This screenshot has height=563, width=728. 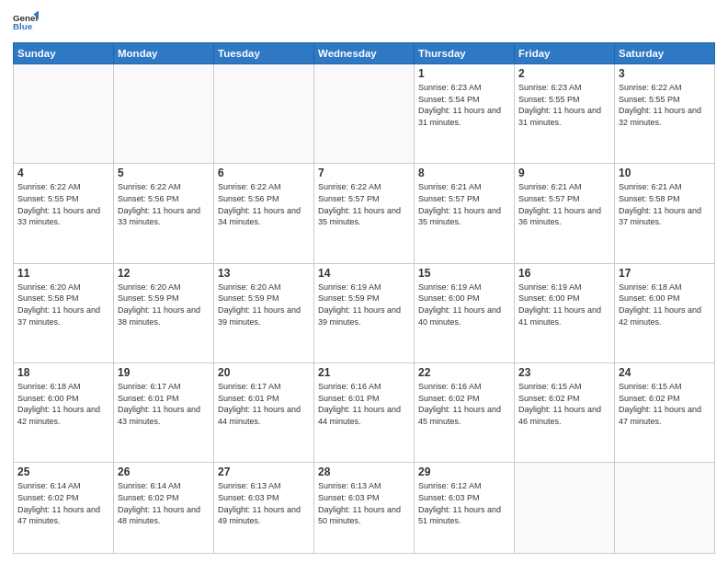 I want to click on day-number: 26, so click(x=164, y=472).